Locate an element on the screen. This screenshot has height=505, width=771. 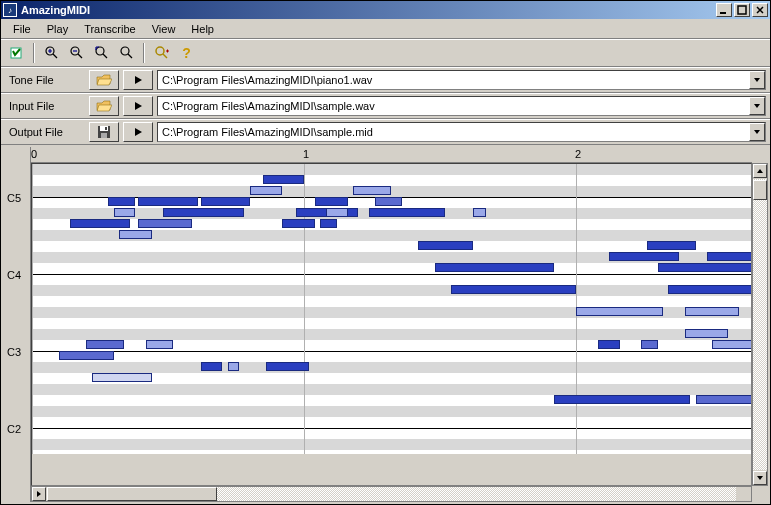
input-file-combo: C:\Program Files\AmazingMIDI\sample.wav is located at coordinates (462, 106).